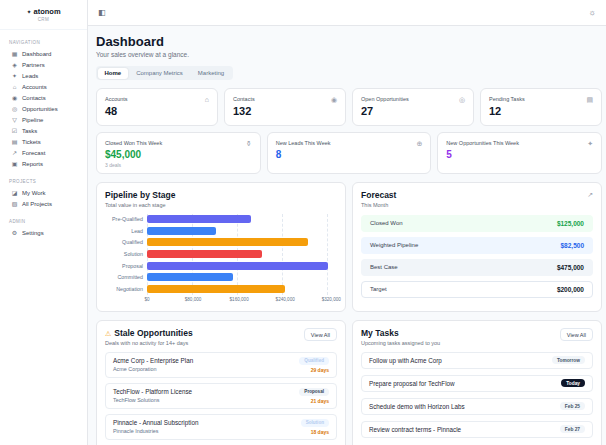 This screenshot has width=606, height=445. What do you see at coordinates (44, 64) in the screenshot?
I see `sidebar-item-partners: ◈ Partners` at bounding box center [44, 64].